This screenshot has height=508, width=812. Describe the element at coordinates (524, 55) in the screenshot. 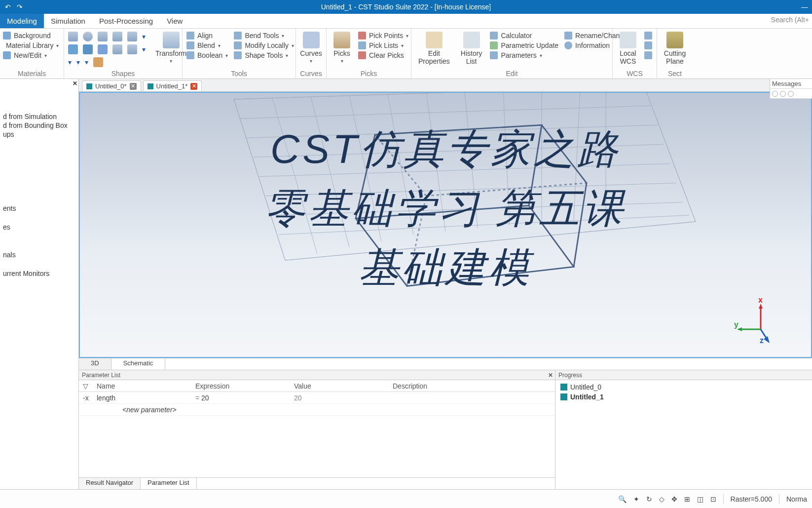

I see `parameters-button: Parameters▾` at that location.